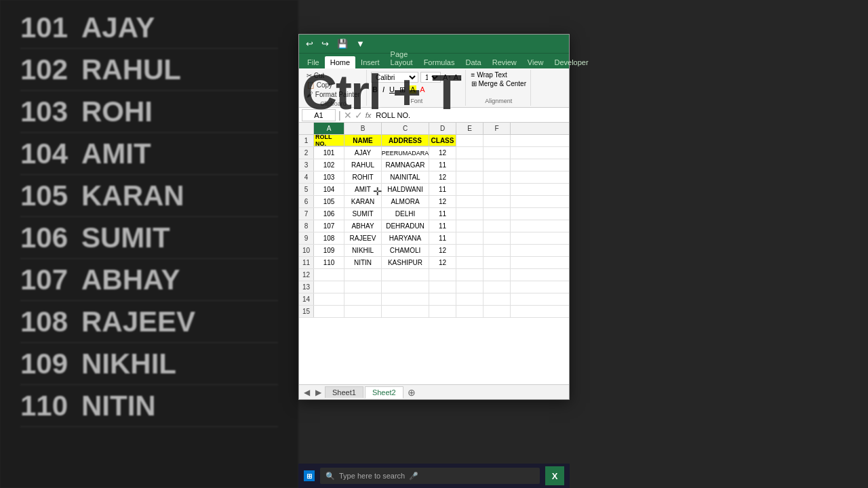 This screenshot has width=868, height=488. I want to click on cell-a3: 102, so click(330, 165).